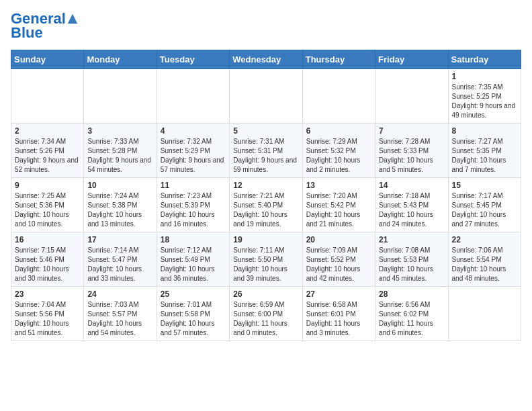  What do you see at coordinates (266, 294) in the screenshot?
I see `day-number: 26` at bounding box center [266, 294].